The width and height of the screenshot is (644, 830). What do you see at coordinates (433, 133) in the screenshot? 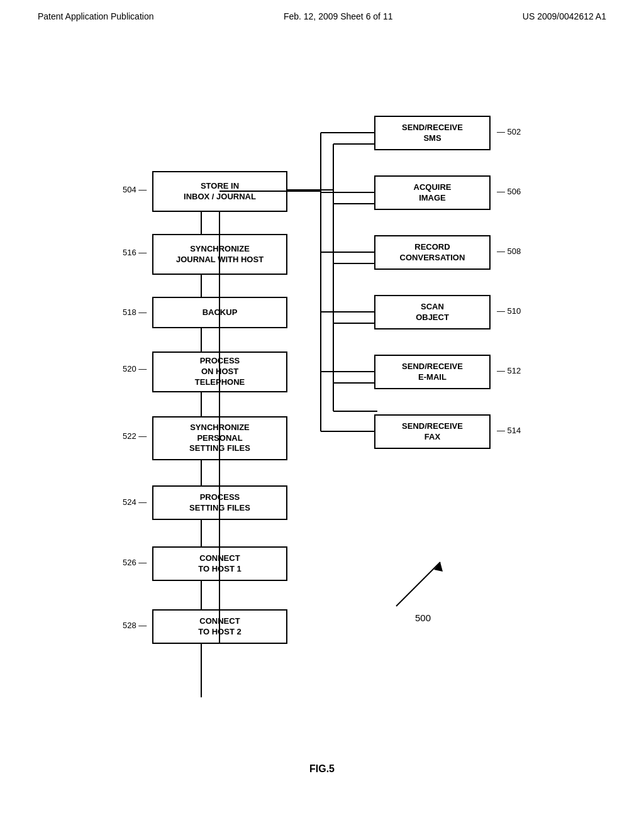
I see `box-send-receive-sms: SEND/RECEIVE SMS` at bounding box center [433, 133].